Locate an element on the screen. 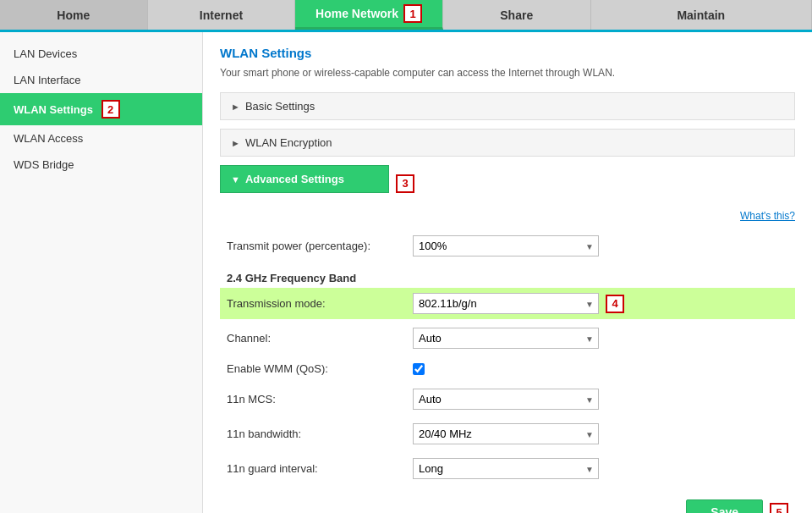 The image size is (812, 513). enable-wmm-row: Enable WMM (QoS): is located at coordinates (508, 369).